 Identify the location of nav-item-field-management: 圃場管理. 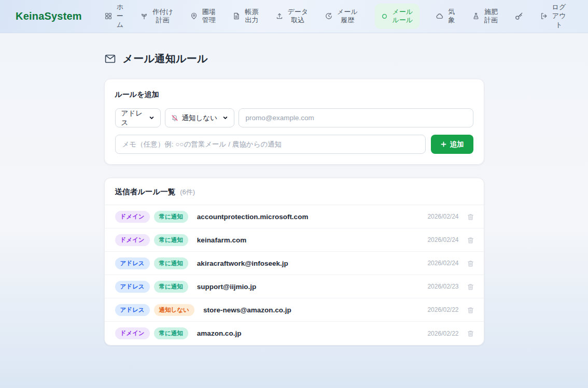
(203, 17).